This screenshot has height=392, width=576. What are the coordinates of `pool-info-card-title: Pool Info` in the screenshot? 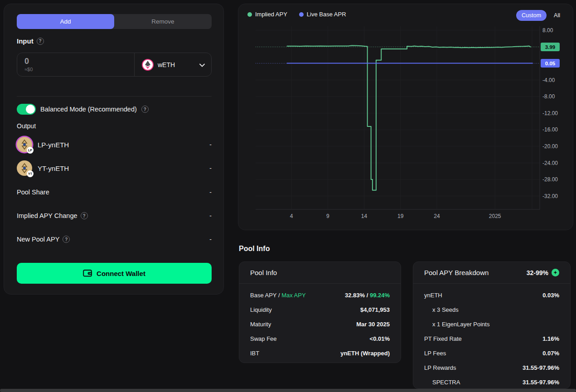 It's located at (264, 273).